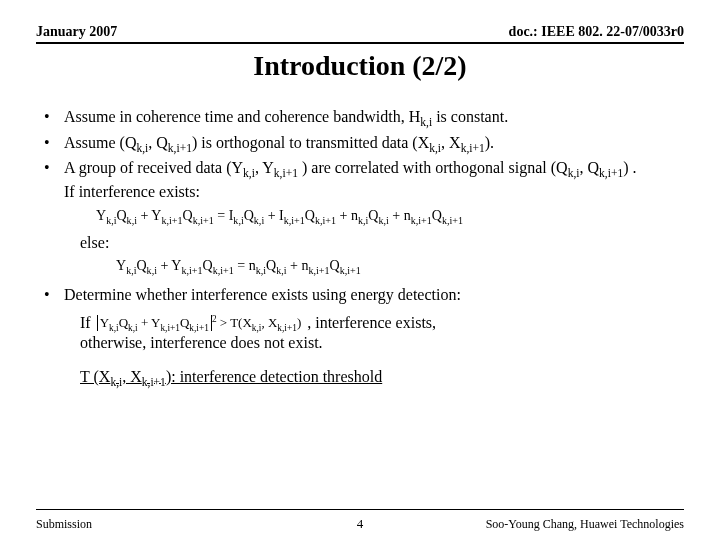 This screenshot has width=720, height=540. I want to click on bullet-item: Determine whether interference exists us…, so click(360, 295).